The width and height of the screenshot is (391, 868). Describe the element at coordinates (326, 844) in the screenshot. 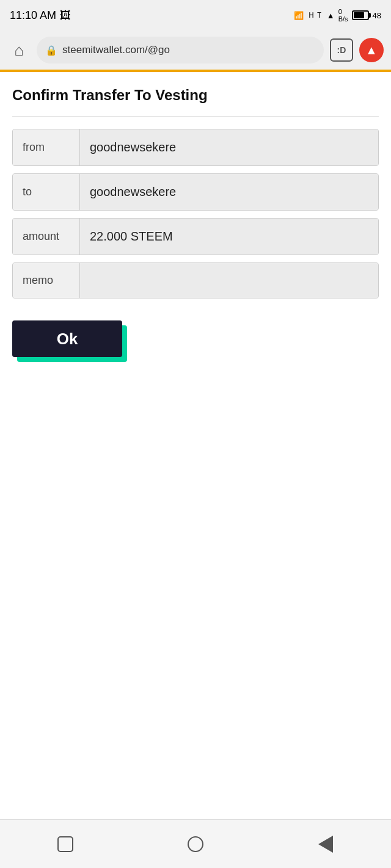

I see `nav-back-button` at that location.